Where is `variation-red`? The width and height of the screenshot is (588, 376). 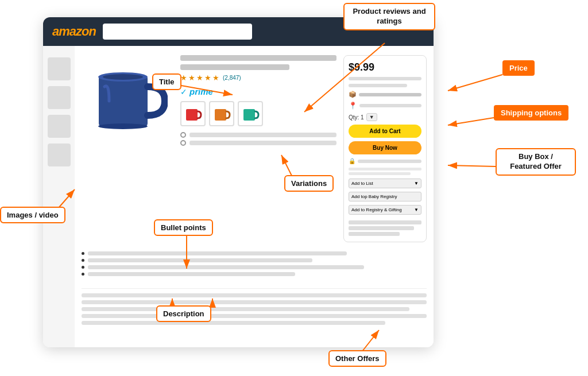 variation-red is located at coordinates (193, 114).